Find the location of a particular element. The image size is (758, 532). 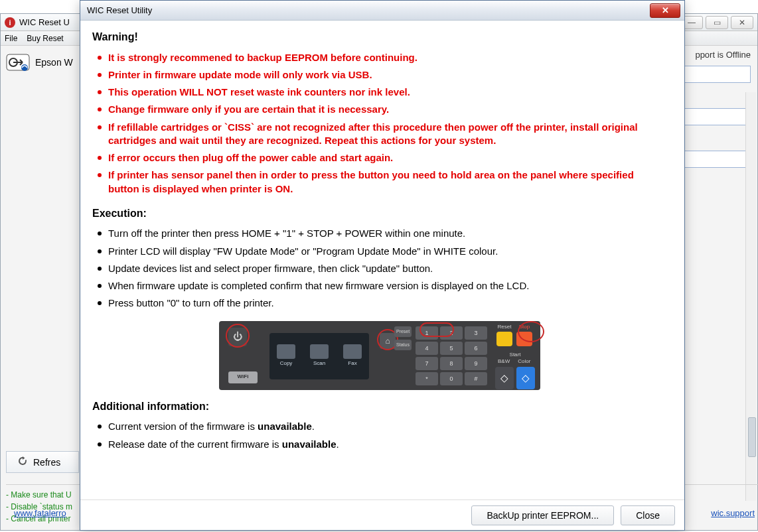

panel-bw-label: B&W is located at coordinates (504, 362).